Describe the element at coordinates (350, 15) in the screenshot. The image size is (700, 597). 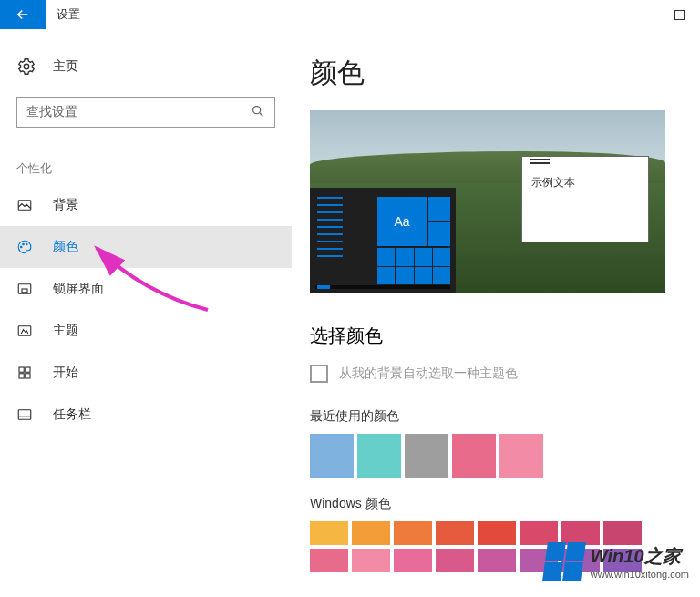
I see `titlebar: 设置` at that location.